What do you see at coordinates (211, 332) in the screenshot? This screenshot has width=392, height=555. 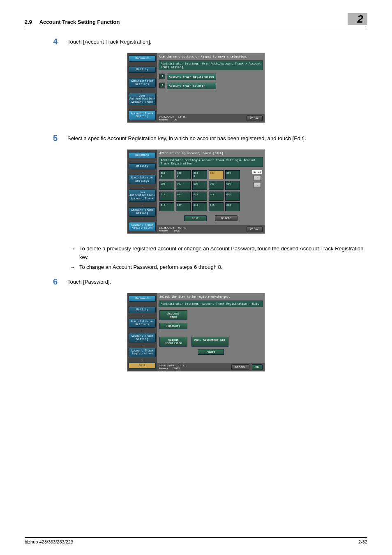 I see `main-panel: Select the item to be registered/changed…` at bounding box center [211, 332].